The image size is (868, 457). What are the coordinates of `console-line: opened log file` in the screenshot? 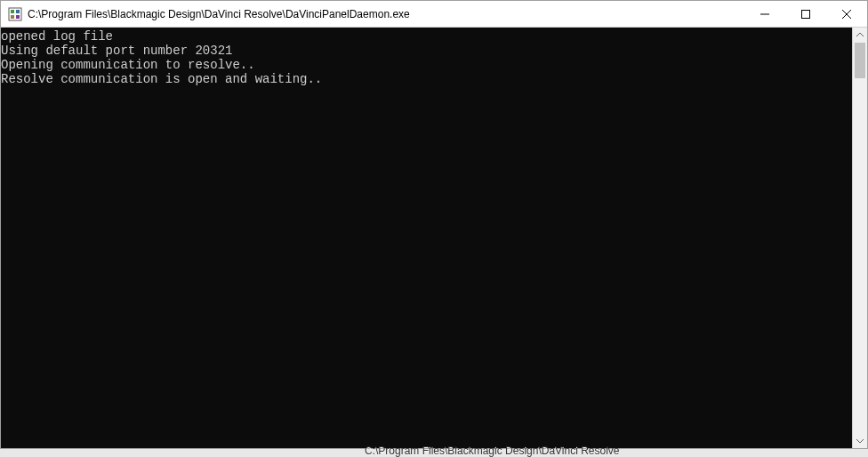 It's located at (427, 36).